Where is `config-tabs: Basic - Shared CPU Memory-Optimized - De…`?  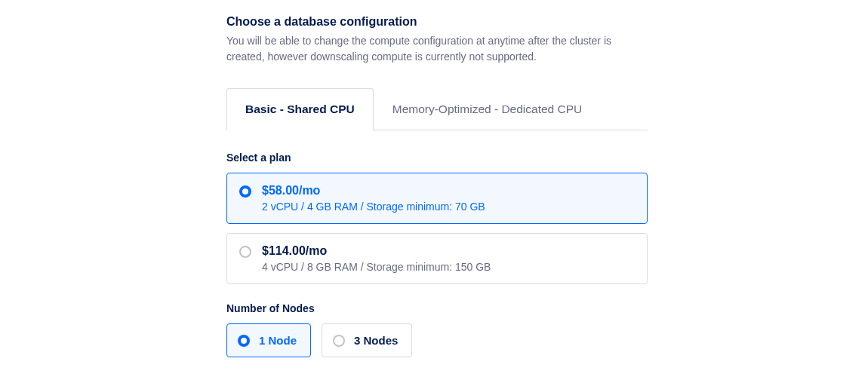 config-tabs: Basic - Shared CPU Memory-Optimized - De… is located at coordinates (437, 109).